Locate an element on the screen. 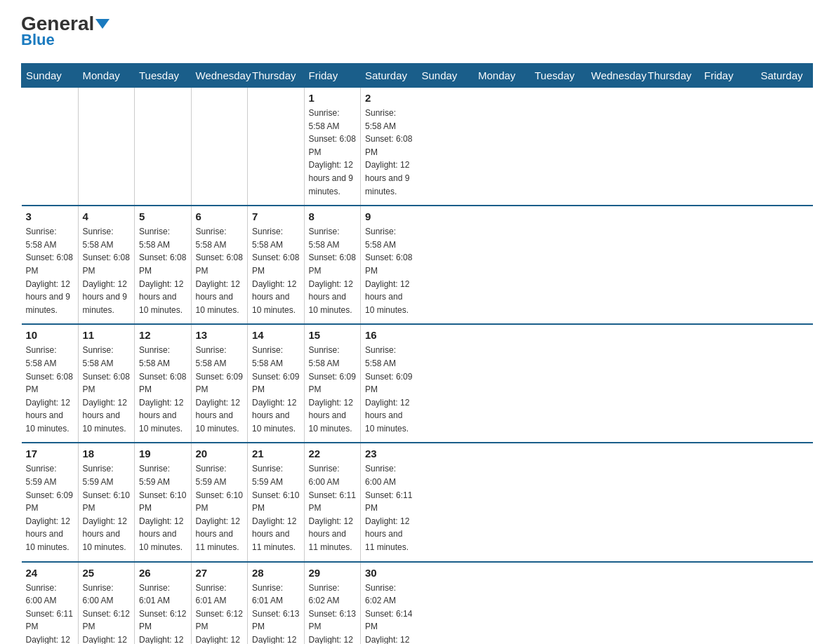 Image resolution: width=834 pixels, height=644 pixels. day-number: 12 is located at coordinates (163, 335).